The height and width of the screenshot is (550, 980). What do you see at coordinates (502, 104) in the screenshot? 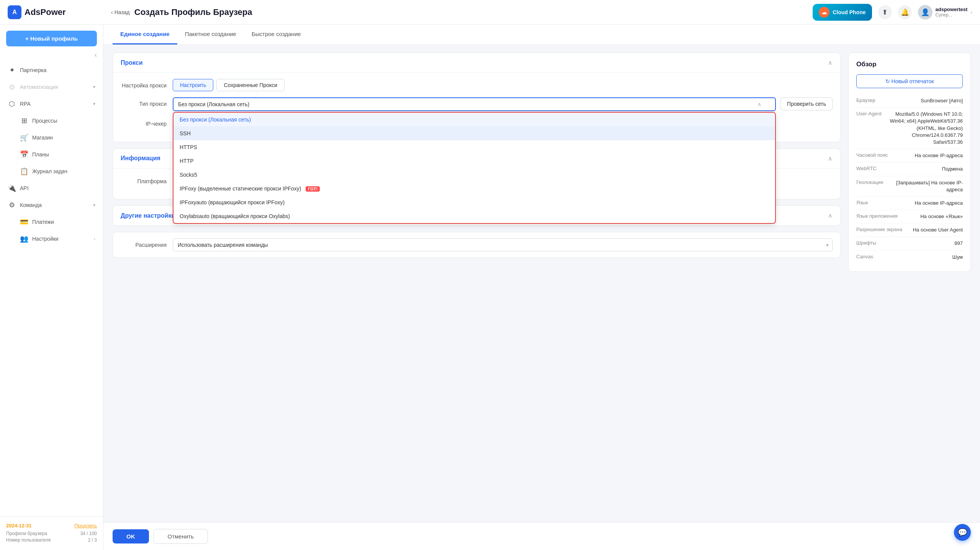
I see `proxy-type-inner-row: Без прокси (Локальная сеть) ∧ Без прокси…` at bounding box center [502, 104].